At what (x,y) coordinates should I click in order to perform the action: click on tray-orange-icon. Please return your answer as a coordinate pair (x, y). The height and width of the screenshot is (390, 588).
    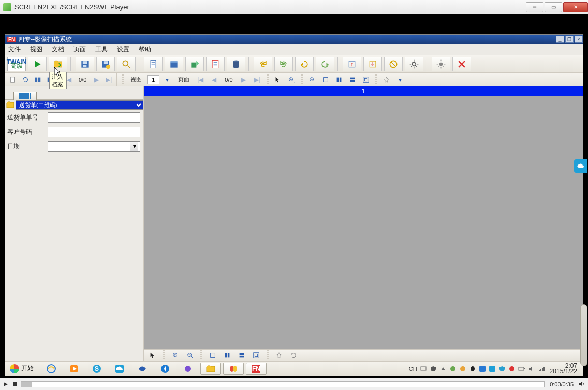
    Looking at the image, I should click on (463, 369).